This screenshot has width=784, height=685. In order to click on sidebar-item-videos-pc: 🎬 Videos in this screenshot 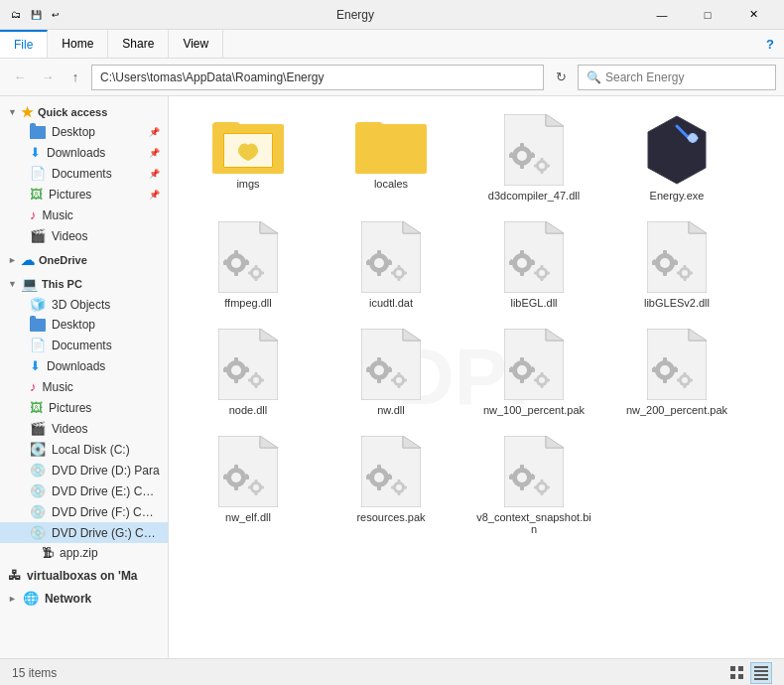, I will do `click(83, 429)`.